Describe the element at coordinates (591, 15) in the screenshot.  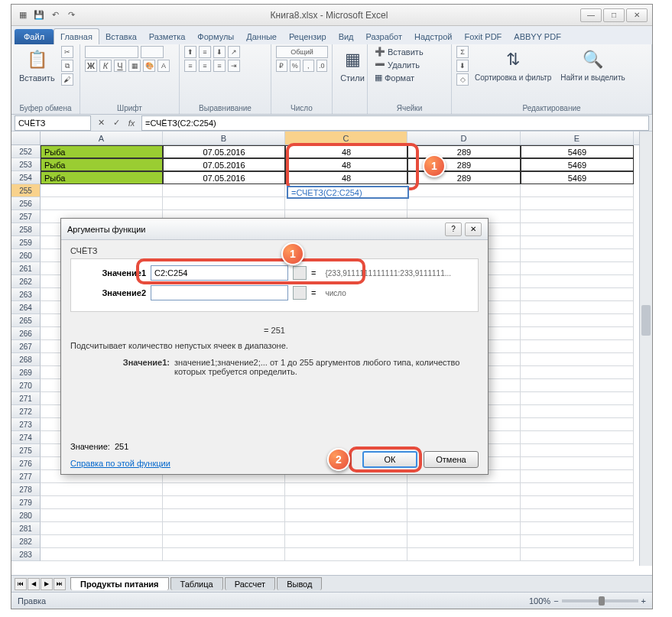
I see `minimize-button: —` at that location.